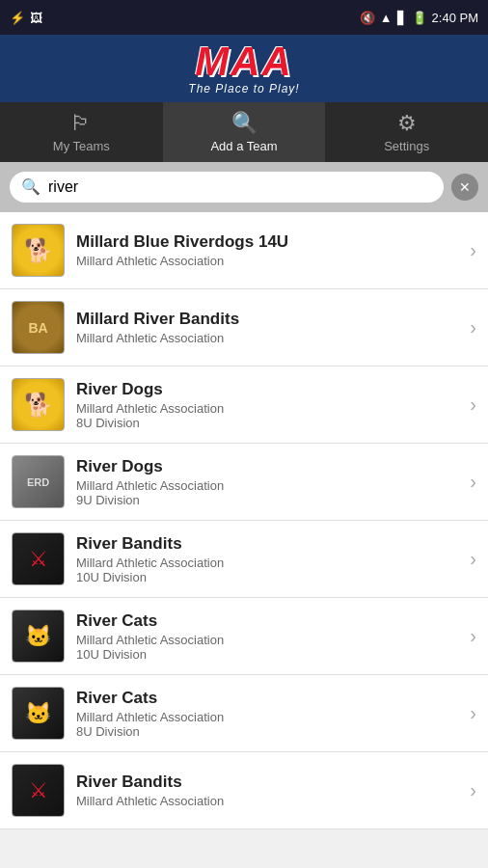 This screenshot has width=488, height=868. I want to click on team-logo: BA, so click(39, 328).